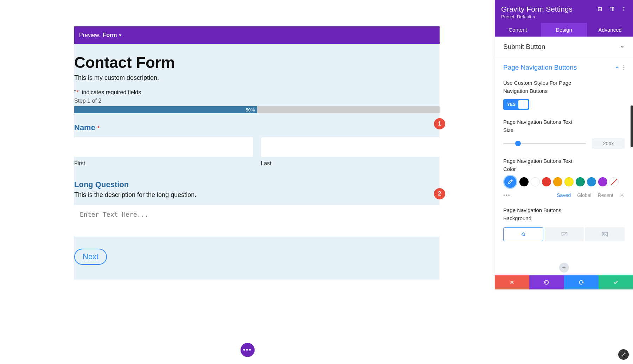  Describe the element at coordinates (564, 173) in the screenshot. I see `section-page-nav: Page Navigation Buttons Use Custom Style…` at that location.